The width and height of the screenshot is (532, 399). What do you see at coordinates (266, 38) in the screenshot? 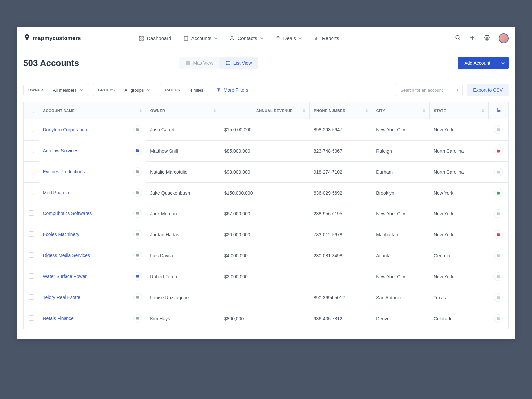
I see `topbar: mapmycustomers Dashboard Accounts Contac…` at bounding box center [266, 38].